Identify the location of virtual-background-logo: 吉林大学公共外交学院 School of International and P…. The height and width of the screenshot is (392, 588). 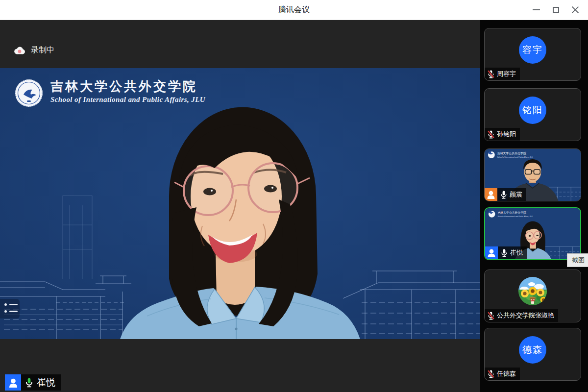
(110, 93).